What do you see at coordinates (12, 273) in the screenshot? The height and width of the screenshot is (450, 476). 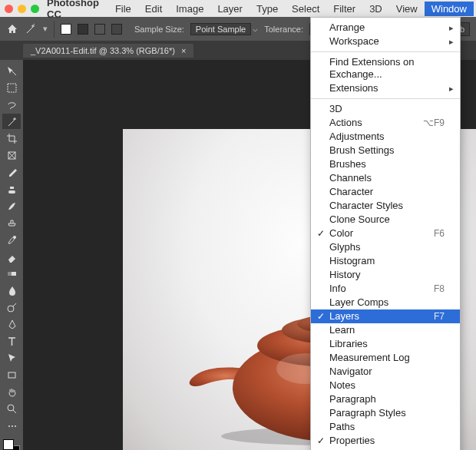 I see `gradient-tool` at bounding box center [12, 273].